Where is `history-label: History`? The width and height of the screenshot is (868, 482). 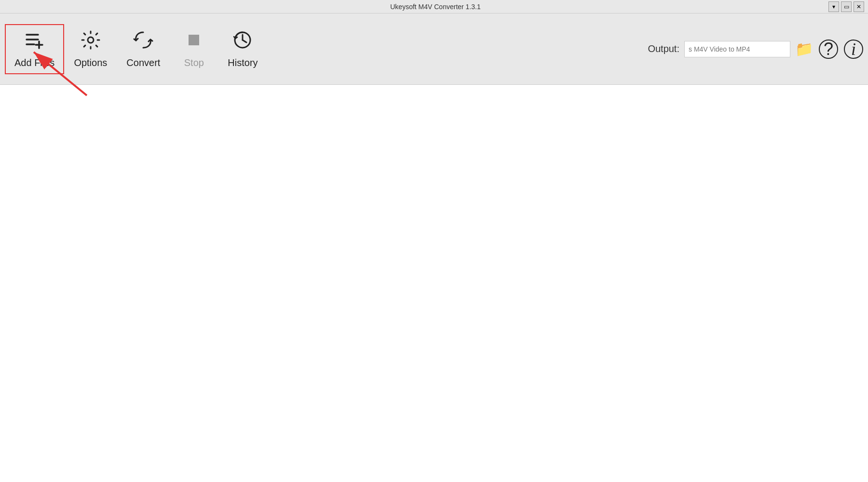 history-label: History is located at coordinates (243, 63).